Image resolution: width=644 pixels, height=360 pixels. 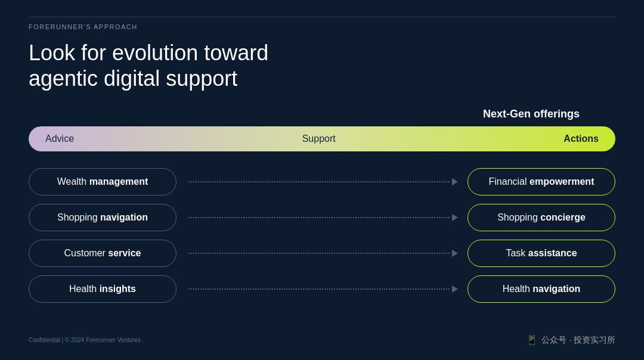 What do you see at coordinates (103, 253) in the screenshot?
I see `left-pill-customer-text: Customer service` at bounding box center [103, 253].